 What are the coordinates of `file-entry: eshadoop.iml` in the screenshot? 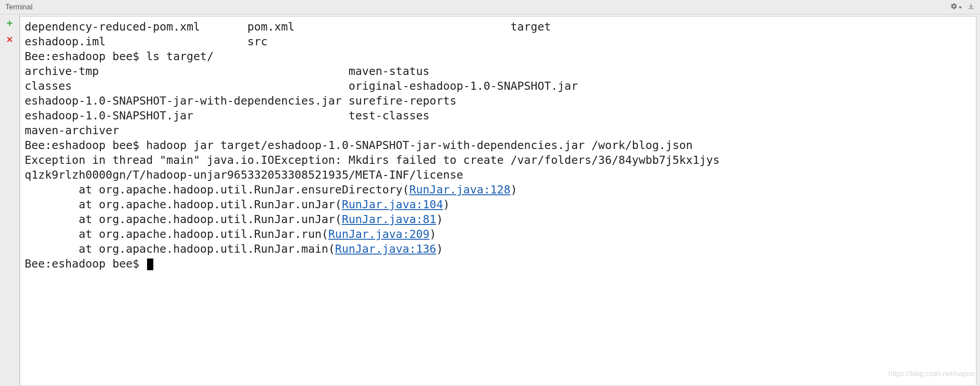 It's located at (65, 41).